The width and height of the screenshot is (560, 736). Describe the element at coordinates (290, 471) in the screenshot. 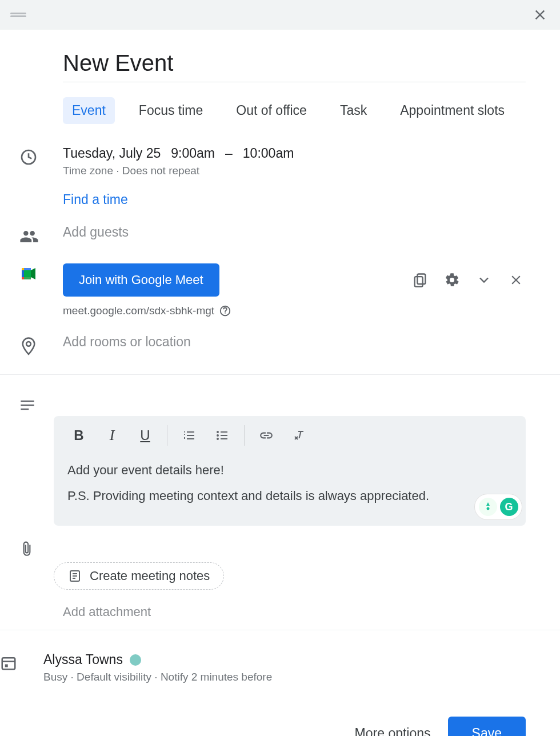

I see `description-box: B I U Add your event details here! P.S. …` at that location.